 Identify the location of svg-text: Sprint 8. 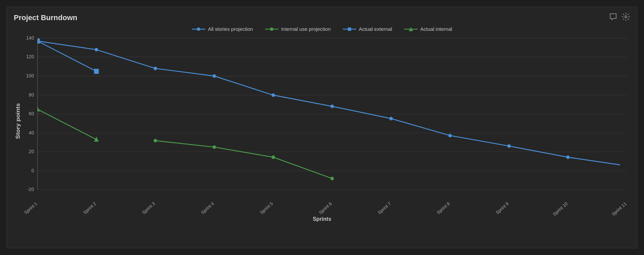
(443, 208).